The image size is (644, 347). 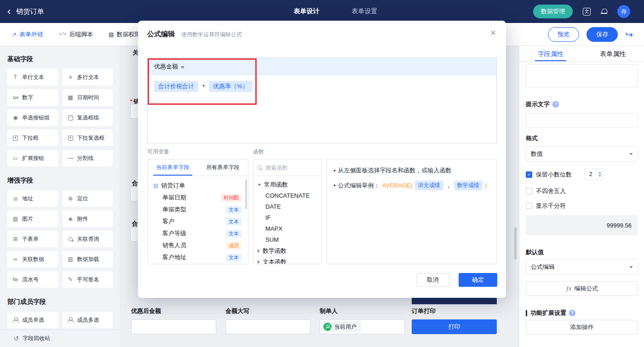 What do you see at coordinates (268, 327) in the screenshot?
I see `amount-in-words-input` at bounding box center [268, 327].